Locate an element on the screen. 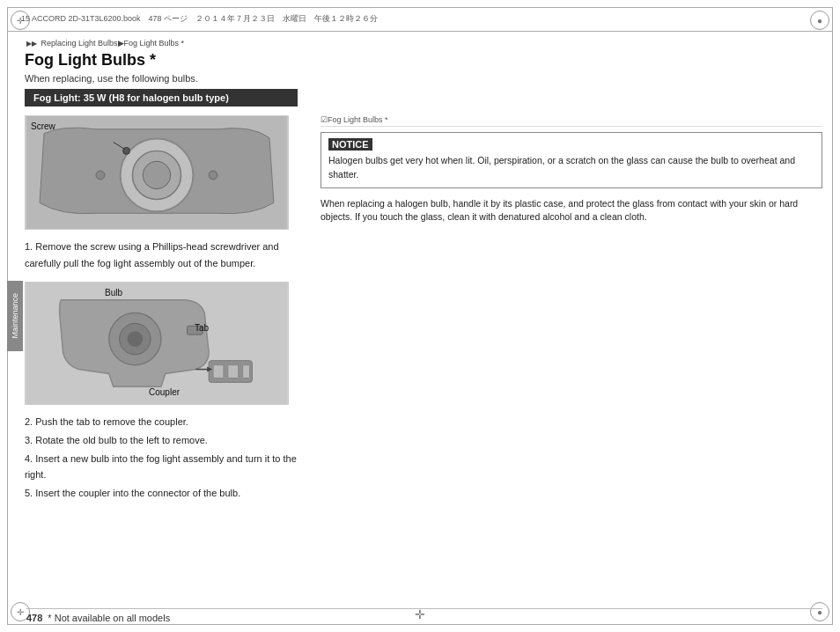  footer: 478 * Not available on all models is located at coordinates (424, 616).